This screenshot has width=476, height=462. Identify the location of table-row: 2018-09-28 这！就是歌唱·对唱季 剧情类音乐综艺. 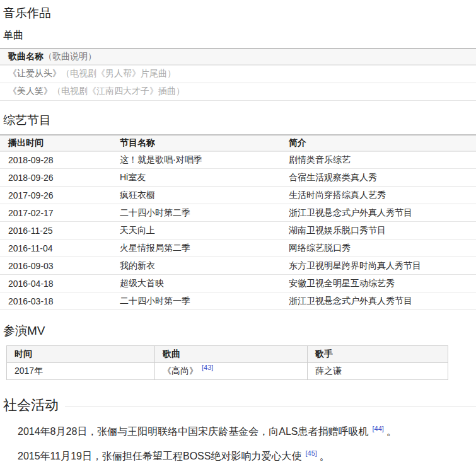
(238, 160).